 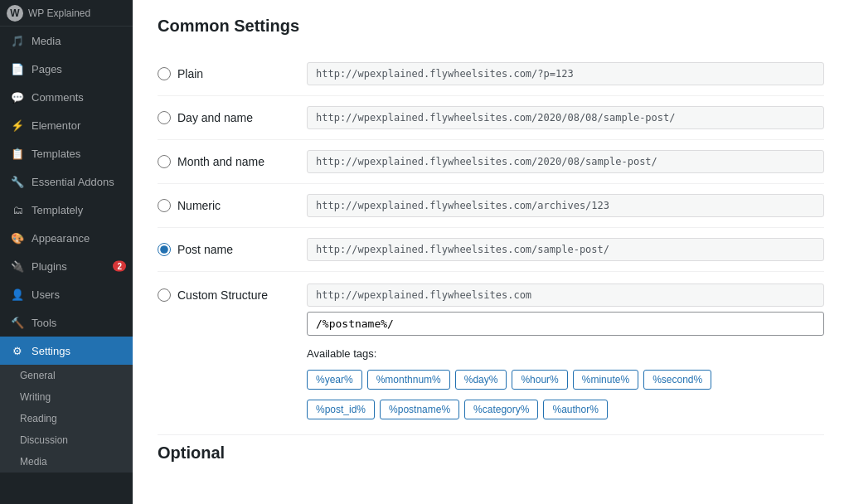 I want to click on permalink-row-post-name: Post name http://wpexplained.flywheelsit…, so click(x=491, y=250).